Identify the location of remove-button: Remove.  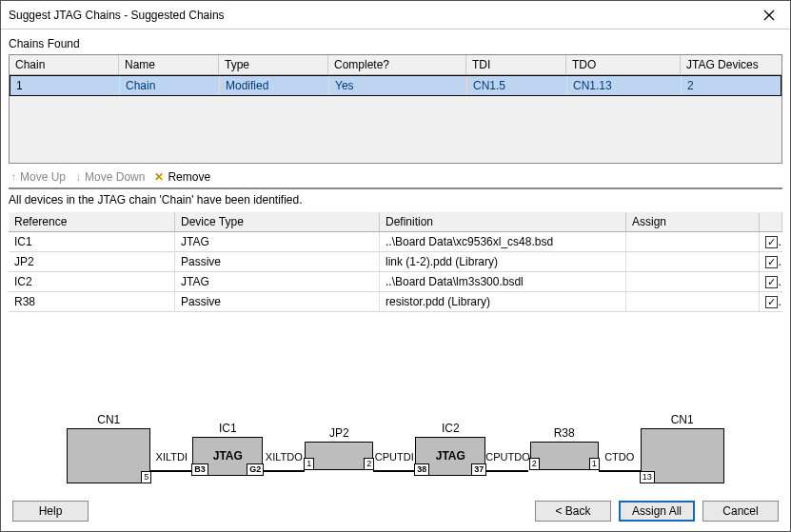
(183, 177).